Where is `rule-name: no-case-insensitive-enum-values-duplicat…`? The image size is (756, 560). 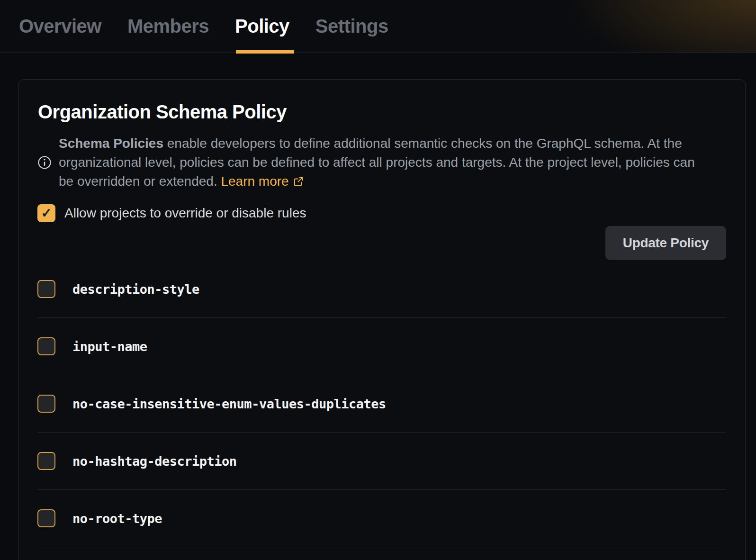
rule-name: no-case-insensitive-enum-values-duplicat… is located at coordinates (229, 404).